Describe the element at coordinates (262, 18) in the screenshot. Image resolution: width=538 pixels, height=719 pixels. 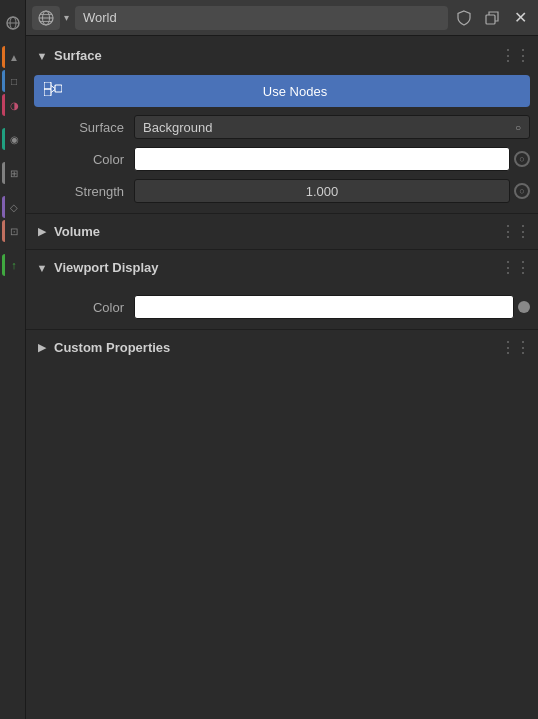
I see `header-title: World` at that location.